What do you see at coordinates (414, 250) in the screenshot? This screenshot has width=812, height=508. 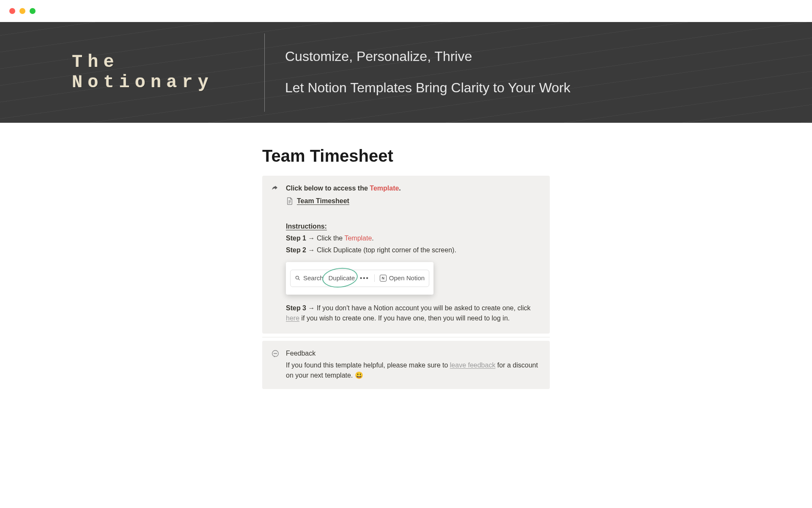 I see `step-2: Step 2 → Click Duplicate (top right corn…` at bounding box center [414, 250].